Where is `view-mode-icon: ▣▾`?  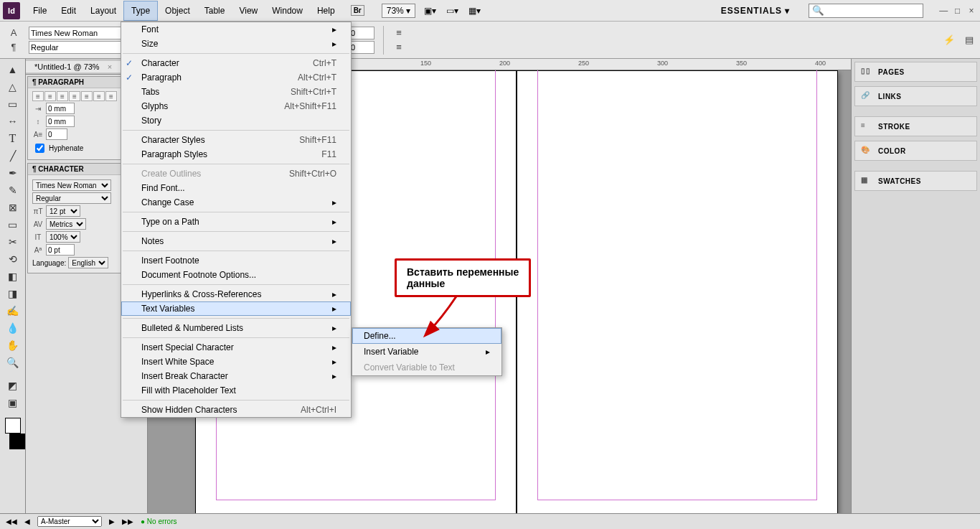
view-mode-icon: ▣▾ is located at coordinates (430, 11).